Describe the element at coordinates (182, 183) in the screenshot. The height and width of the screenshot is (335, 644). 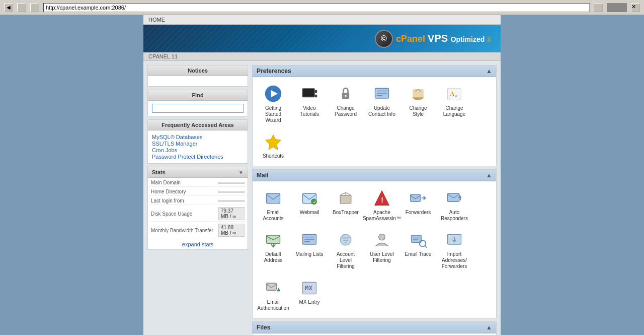
I see `stat-label: Main Domain` at that location.